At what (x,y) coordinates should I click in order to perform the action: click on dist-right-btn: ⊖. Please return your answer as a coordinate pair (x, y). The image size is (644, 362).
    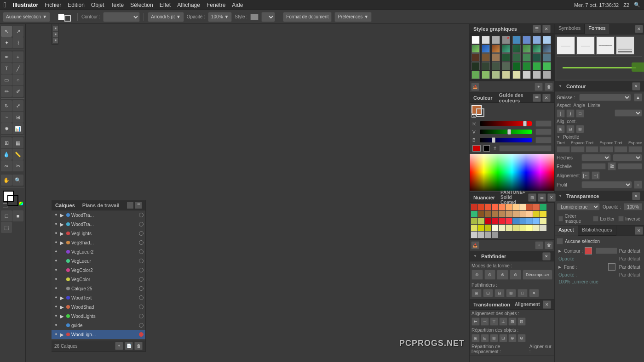
    Looking at the image, I should click on (522, 338).